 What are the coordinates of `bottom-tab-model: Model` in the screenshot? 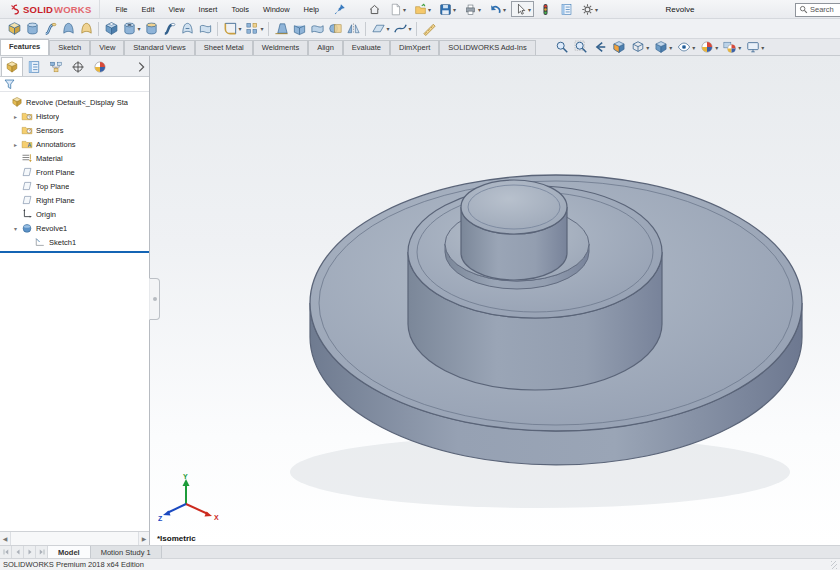 It's located at (70, 552).